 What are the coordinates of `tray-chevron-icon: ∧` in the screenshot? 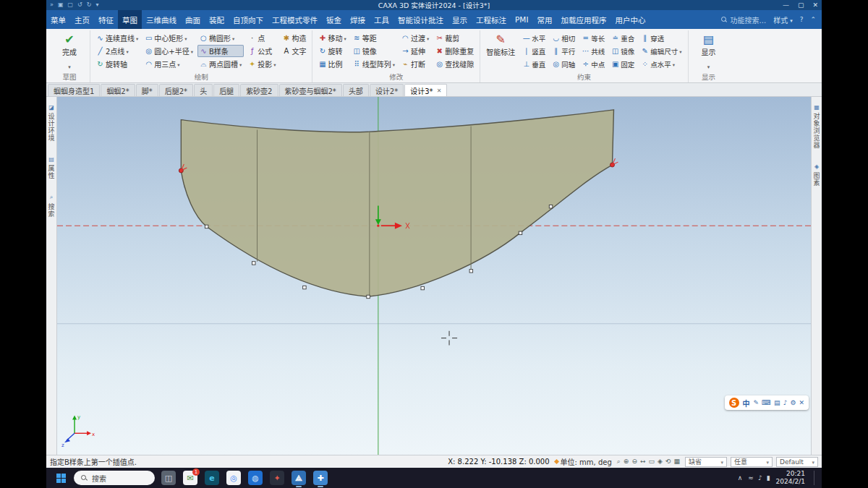 It's located at (741, 478).